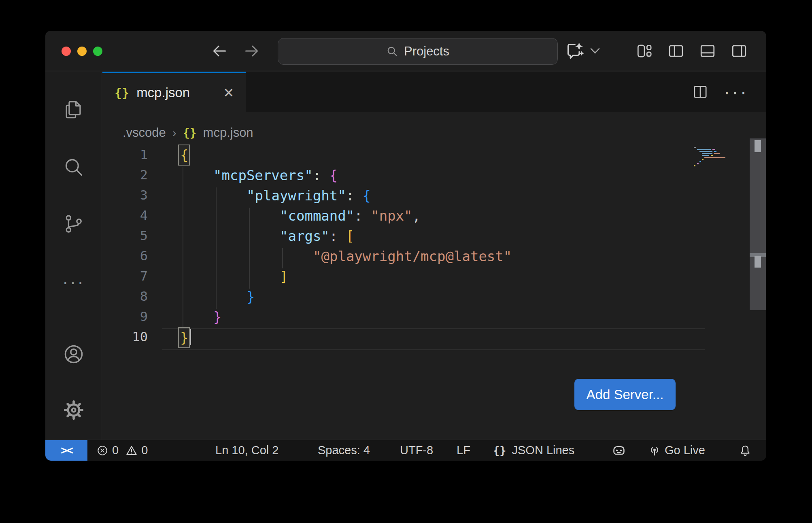  Describe the element at coordinates (74, 282) in the screenshot. I see `sidebar-item-more: ···` at that location.